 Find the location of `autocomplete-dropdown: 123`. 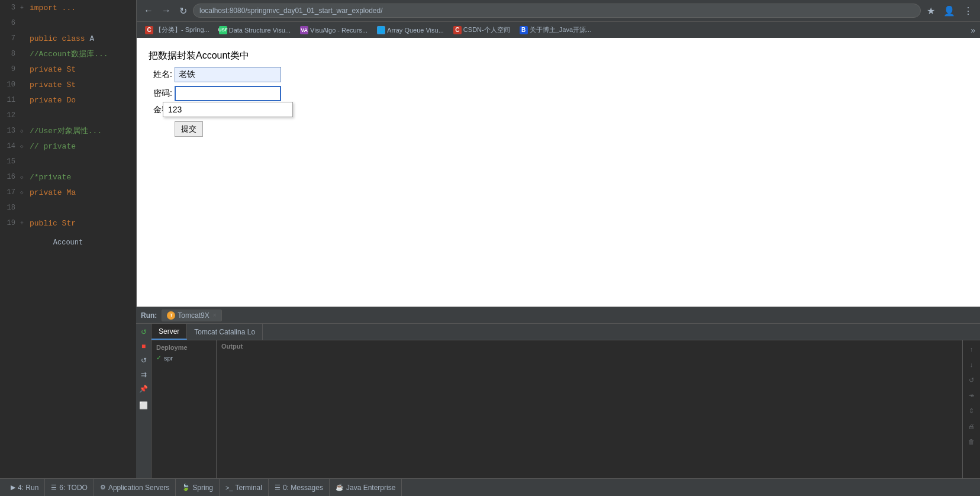

autocomplete-dropdown: 123 is located at coordinates (228, 109).